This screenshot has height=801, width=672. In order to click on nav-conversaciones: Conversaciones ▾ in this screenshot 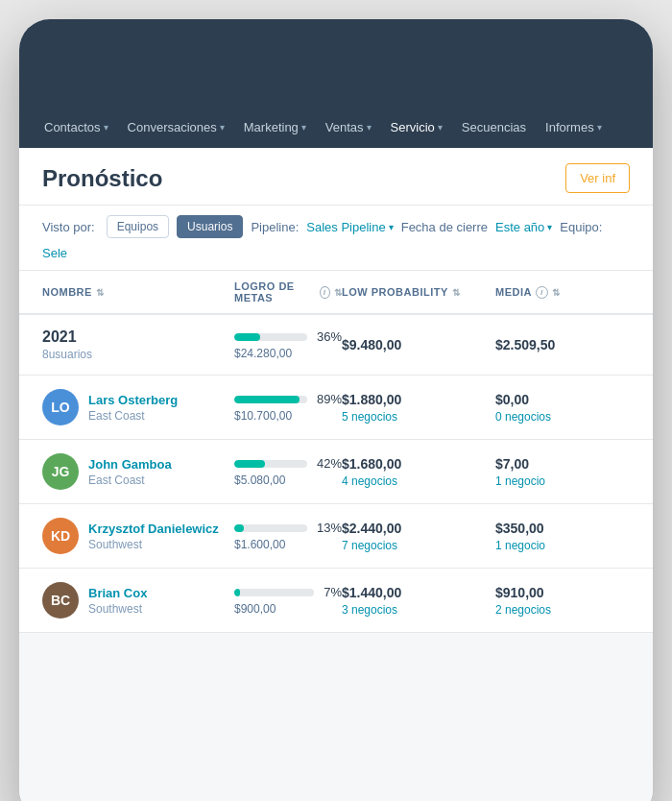, I will do `click(177, 127)`.